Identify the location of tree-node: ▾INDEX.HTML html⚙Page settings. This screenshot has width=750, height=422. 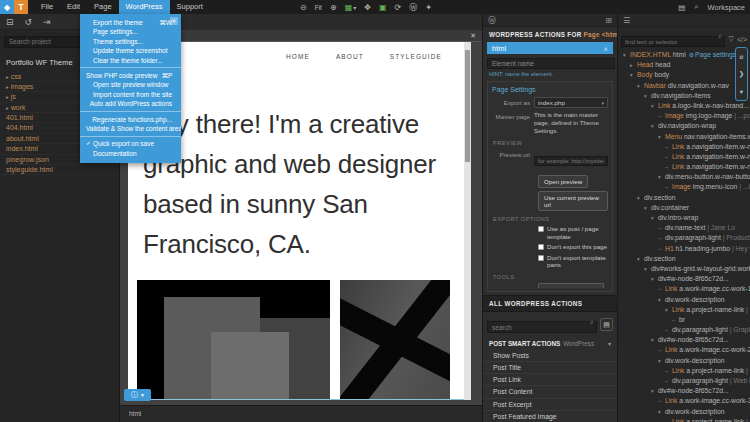
(684, 55).